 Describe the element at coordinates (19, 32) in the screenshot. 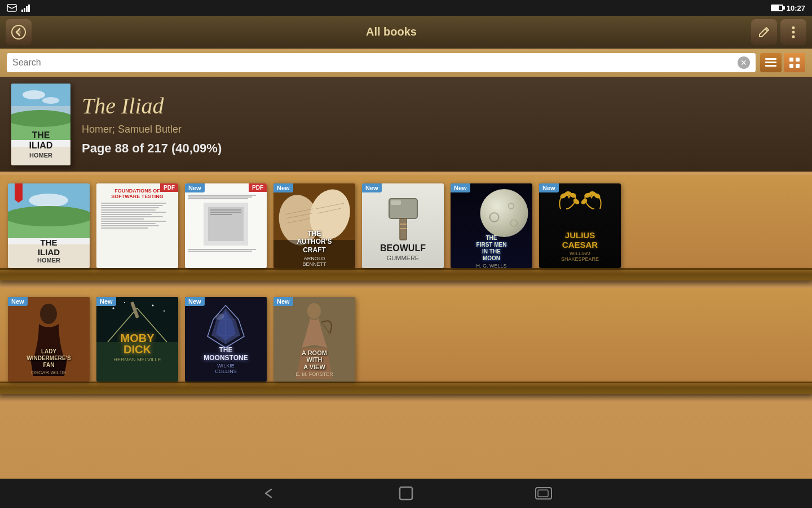

I see `back-button` at that location.